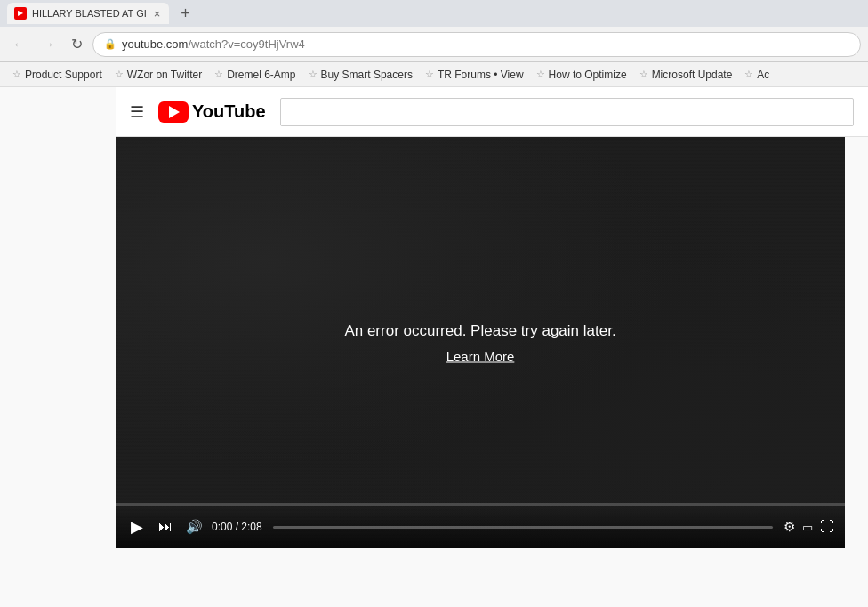  What do you see at coordinates (20, 13) in the screenshot?
I see `tab-favicon: ▶` at bounding box center [20, 13].